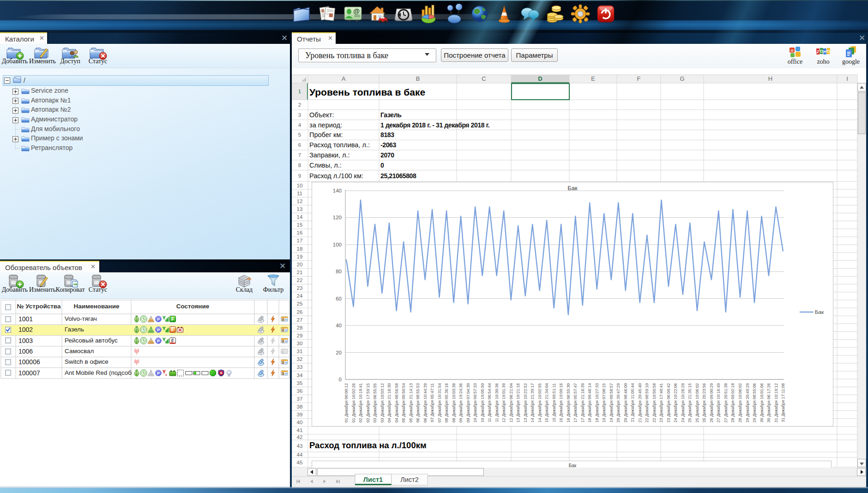  Describe the element at coordinates (340, 145) in the screenshot. I see `svg-text: Расход топлива, л.:` at that location.